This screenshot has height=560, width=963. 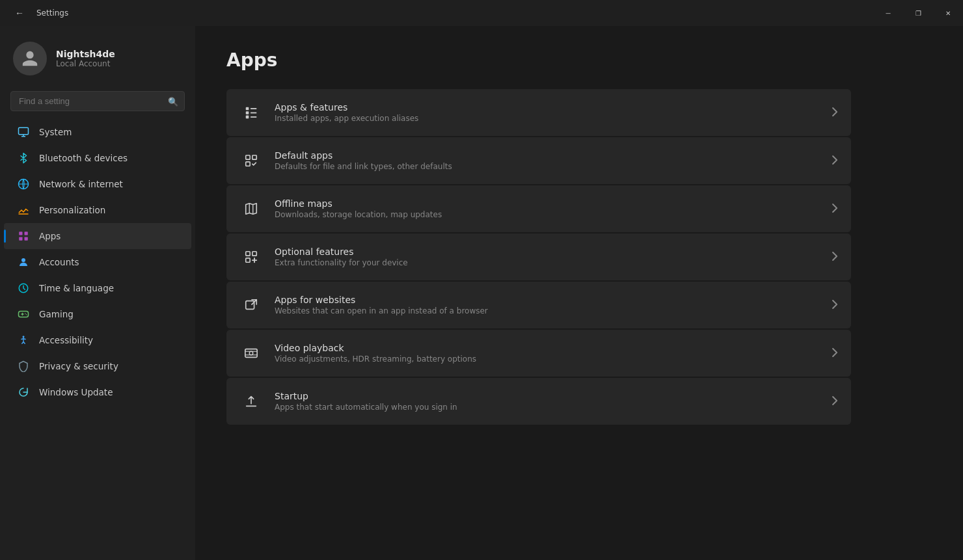 What do you see at coordinates (86, 59) in the screenshot?
I see `user-info: Nightsh4de Local Account` at bounding box center [86, 59].